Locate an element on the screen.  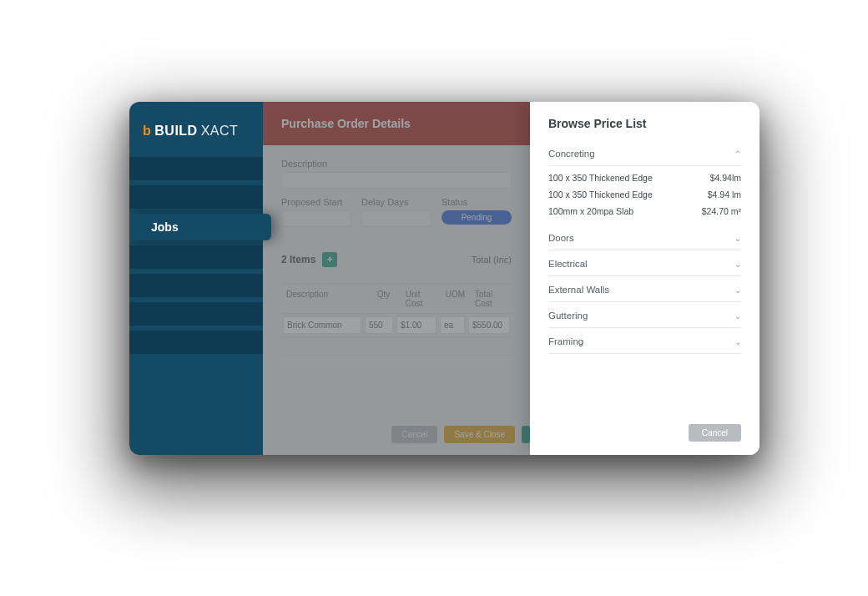
category-framing: Framing ⌄ is located at coordinates (644, 341).